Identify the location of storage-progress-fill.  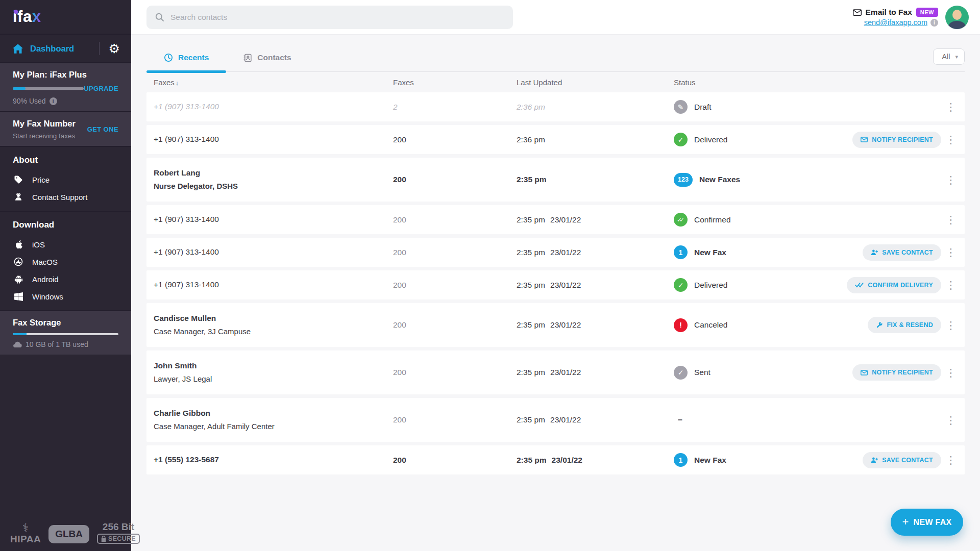
(19, 334).